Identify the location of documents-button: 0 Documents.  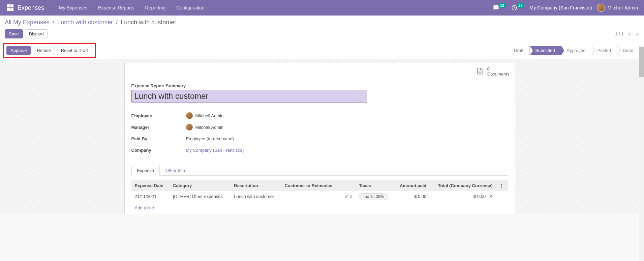
(493, 71).